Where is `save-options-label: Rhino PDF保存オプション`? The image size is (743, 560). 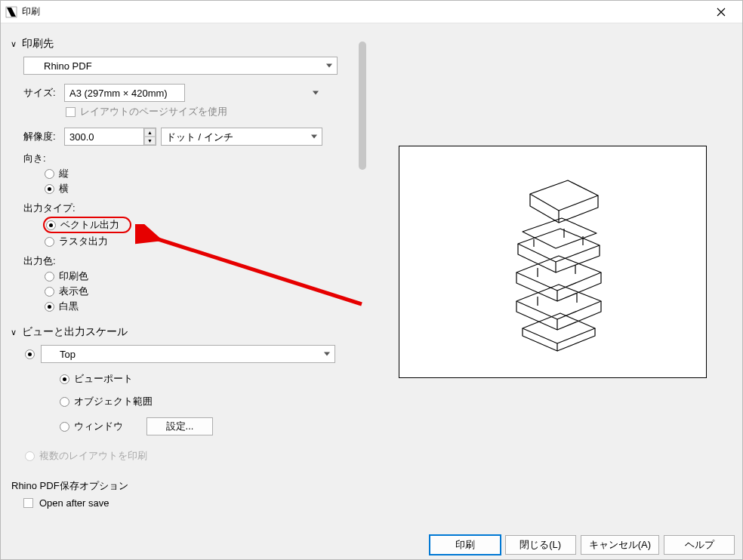 save-options-label: Rhino PDF保存オプション is located at coordinates (188, 486).